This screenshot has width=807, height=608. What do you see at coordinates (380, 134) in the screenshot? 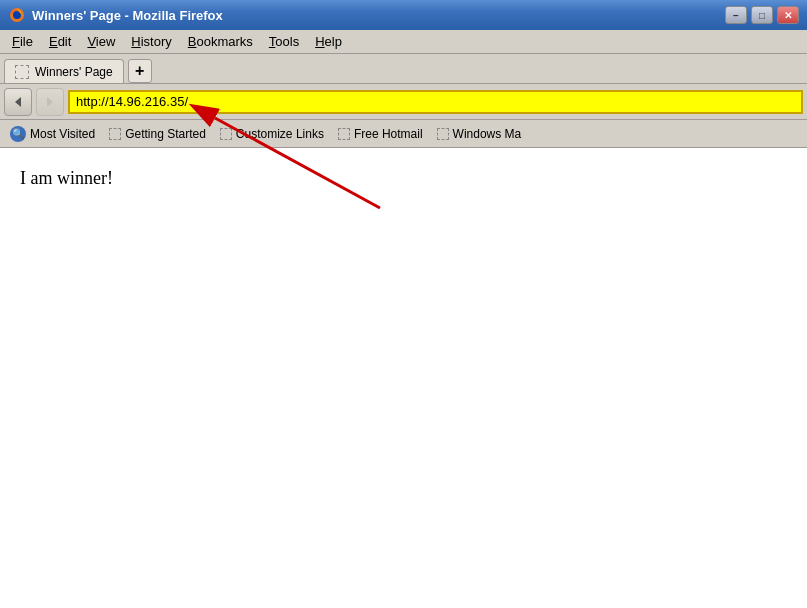
I see `bookmark-free-hotmail: Free Hotmail` at bounding box center [380, 134].